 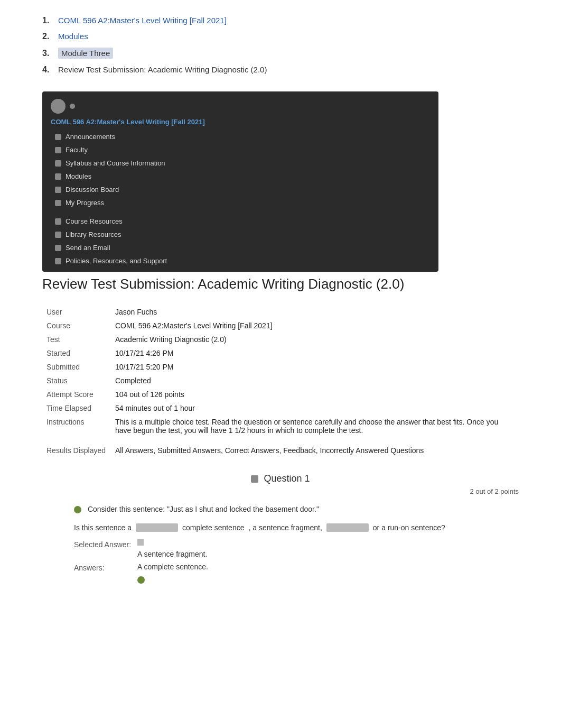 I want to click on results-label: Results Displayed, so click(x=77, y=450).